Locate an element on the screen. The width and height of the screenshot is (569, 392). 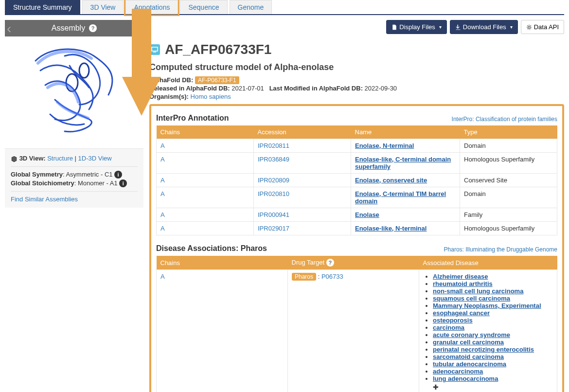
col-type: Type is located at coordinates (509, 132).